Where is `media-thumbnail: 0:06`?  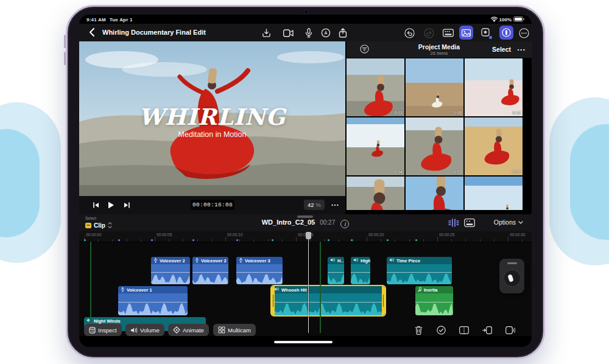 media-thumbnail: 0:06 is located at coordinates (493, 146).